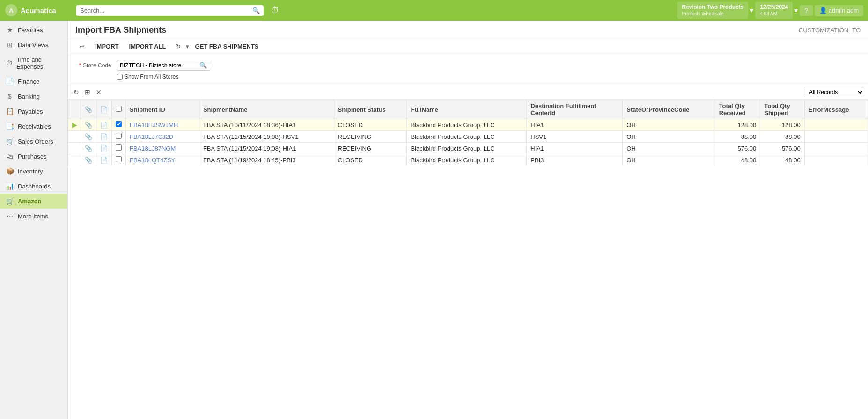 This screenshot has width=868, height=419. What do you see at coordinates (782, 125) in the screenshot?
I see `row-total-qty-shipped: 128.00` at bounding box center [782, 125].